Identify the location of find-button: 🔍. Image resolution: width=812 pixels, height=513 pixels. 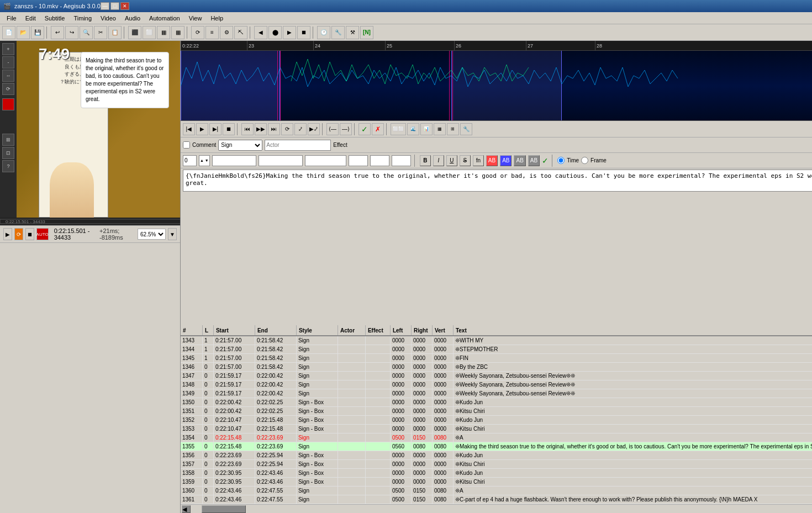
(86, 33).